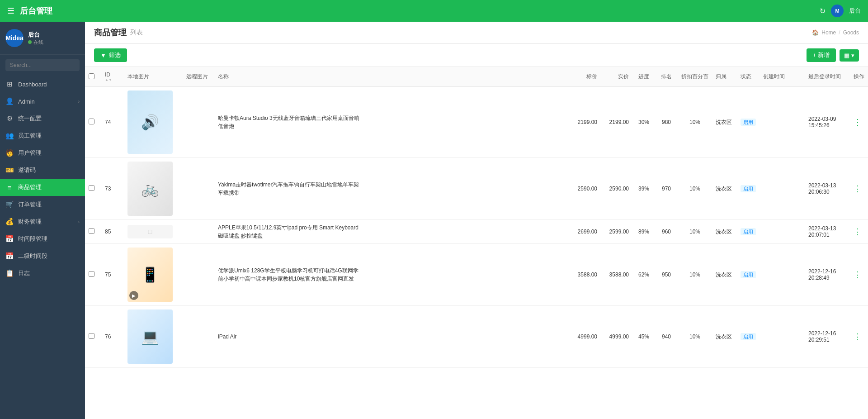 The image size is (868, 419). Describe the element at coordinates (115, 55) in the screenshot. I see `filter-label: 筛选` at that location.